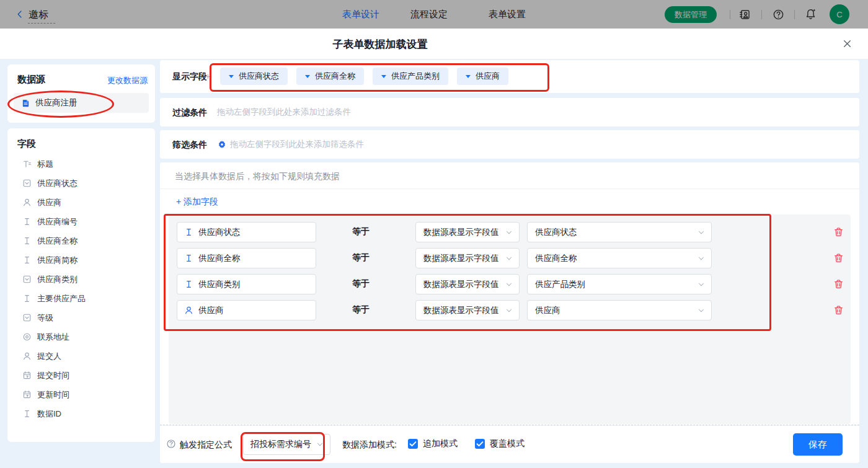 The image size is (868, 468). I want to click on source-field-select: 供应商, so click(619, 310).